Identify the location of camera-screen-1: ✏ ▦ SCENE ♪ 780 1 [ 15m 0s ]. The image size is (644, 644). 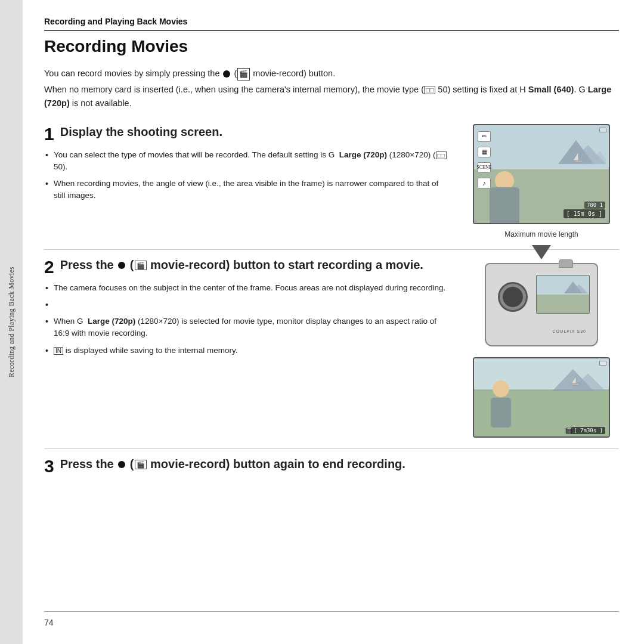
(541, 174).